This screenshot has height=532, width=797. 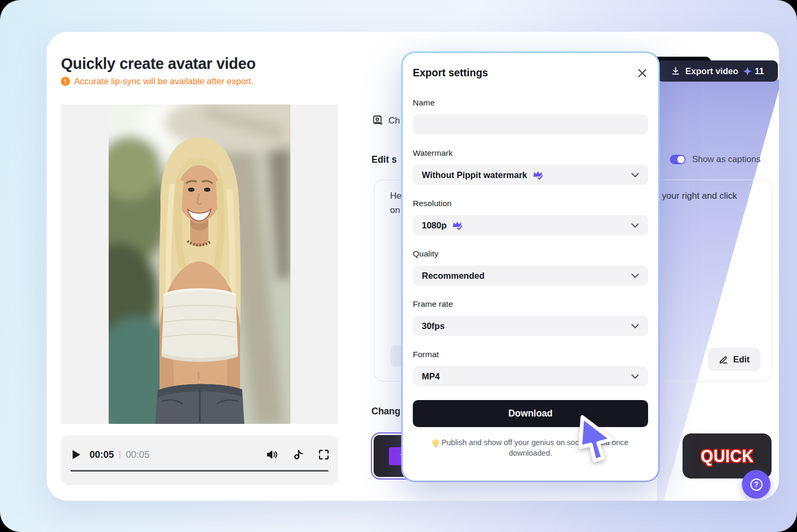 I want to click on watermark-value: Without Pippit watermark, so click(x=475, y=175).